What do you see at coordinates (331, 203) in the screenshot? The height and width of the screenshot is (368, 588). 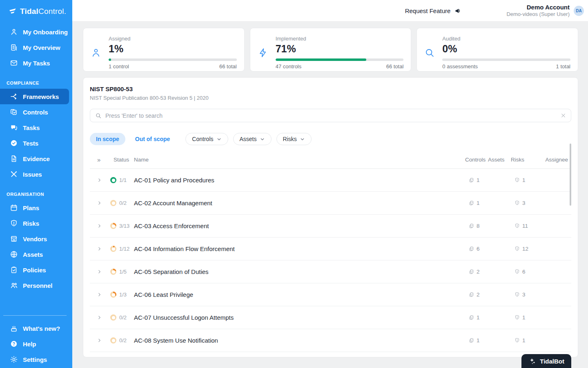 I see `table-row: 0/2 AC-02 Account Management 1 3` at bounding box center [331, 203].